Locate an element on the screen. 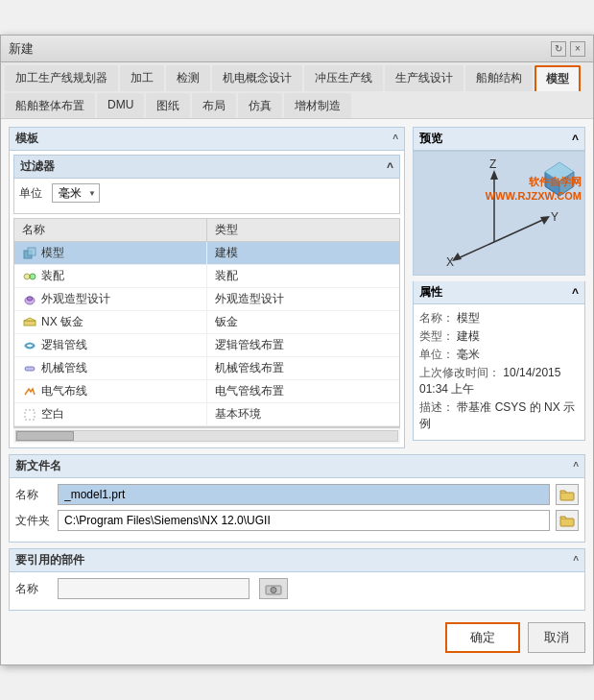  tab-simulation: 仿真 is located at coordinates (260, 106).